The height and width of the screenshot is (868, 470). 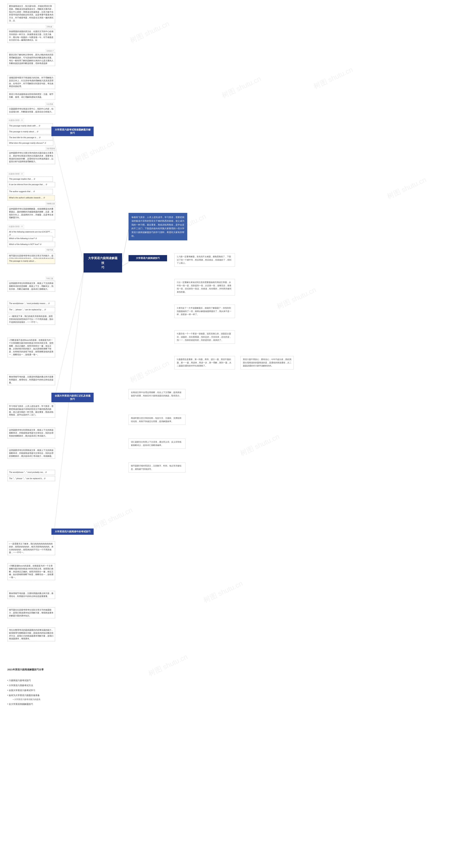 What do you see at coordinates (168, 665) in the screenshot?
I see `watermark-10: 树图 shutu.cn` at bounding box center [168, 665].